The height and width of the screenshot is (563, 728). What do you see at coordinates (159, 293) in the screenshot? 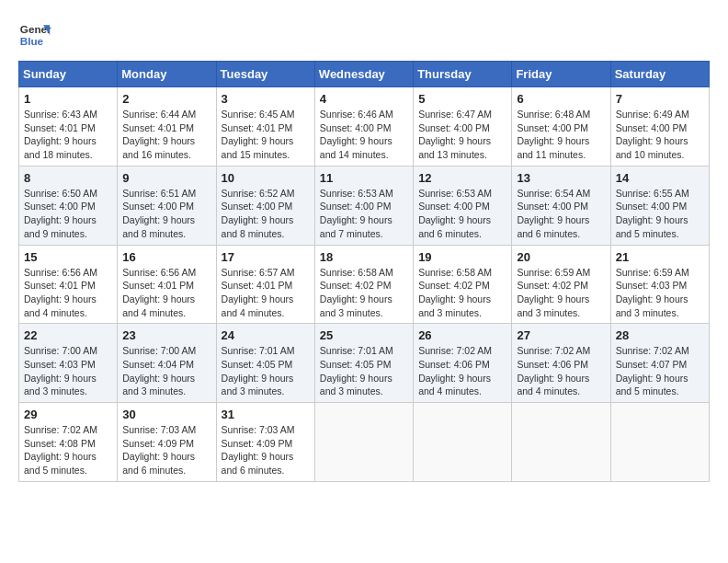
I see `day-info: Sunrise: 6:56 AMSunset: 4:01 PMDaylight:…` at bounding box center [159, 293].